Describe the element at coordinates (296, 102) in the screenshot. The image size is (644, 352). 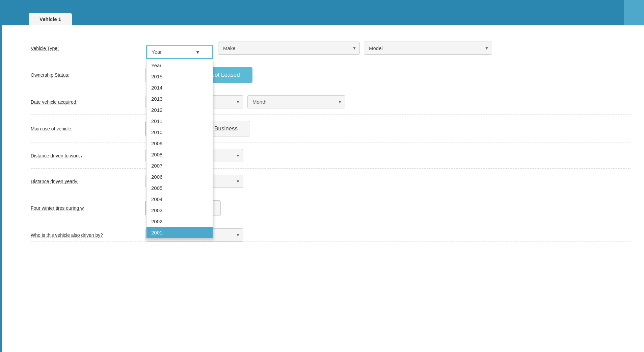
I see `month-acquired-select: Month` at that location.